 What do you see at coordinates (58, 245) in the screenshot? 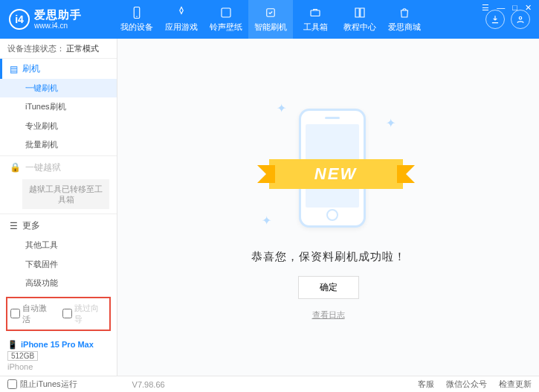
I see `sidebar-item-other-tools: 其他工具` at bounding box center [58, 245].